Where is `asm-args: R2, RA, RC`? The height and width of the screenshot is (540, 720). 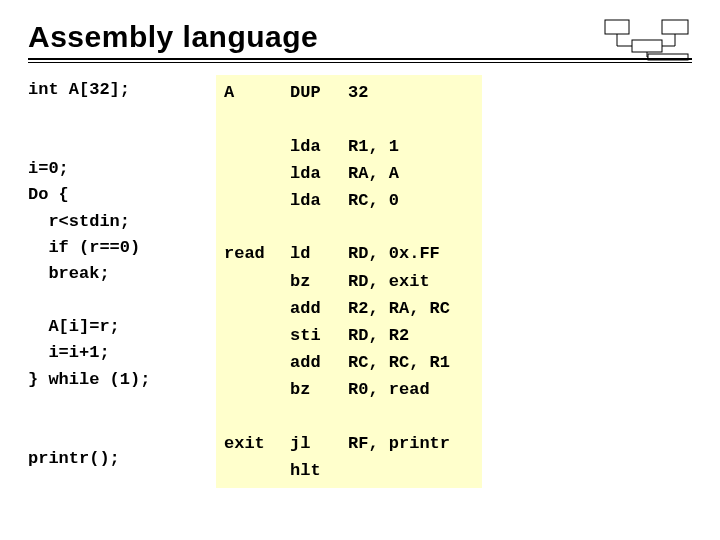 asm-args: R2, RA, RC is located at coordinates (402, 308).